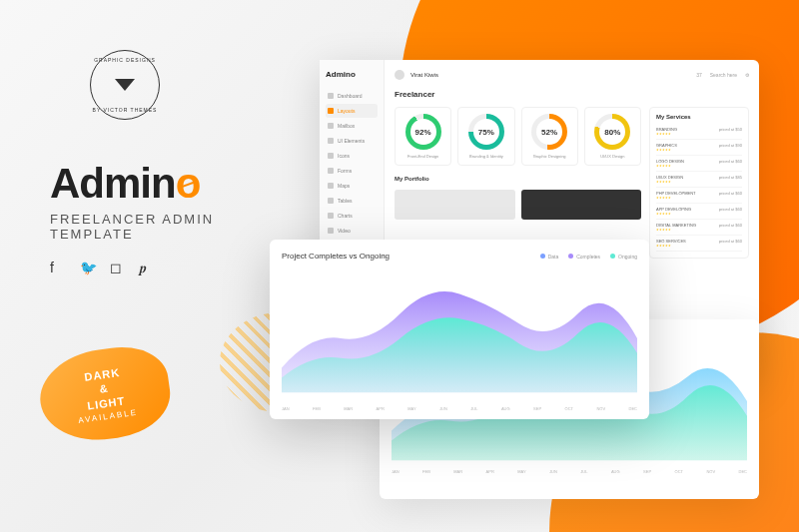 This screenshot has width=799, height=532. What do you see at coordinates (486, 132) in the screenshot?
I see `donut-chart: 75%` at bounding box center [486, 132].